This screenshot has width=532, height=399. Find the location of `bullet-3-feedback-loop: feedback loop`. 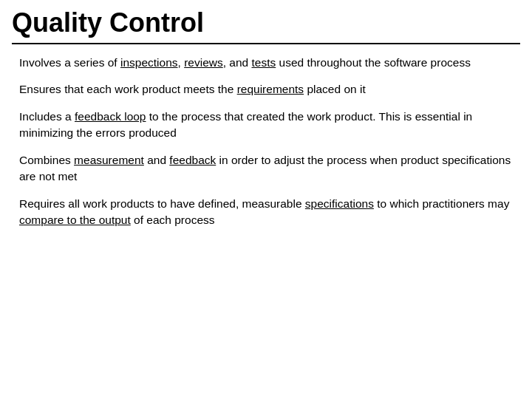

bullet-3-feedback-loop: feedback loop is located at coordinates (111, 117).